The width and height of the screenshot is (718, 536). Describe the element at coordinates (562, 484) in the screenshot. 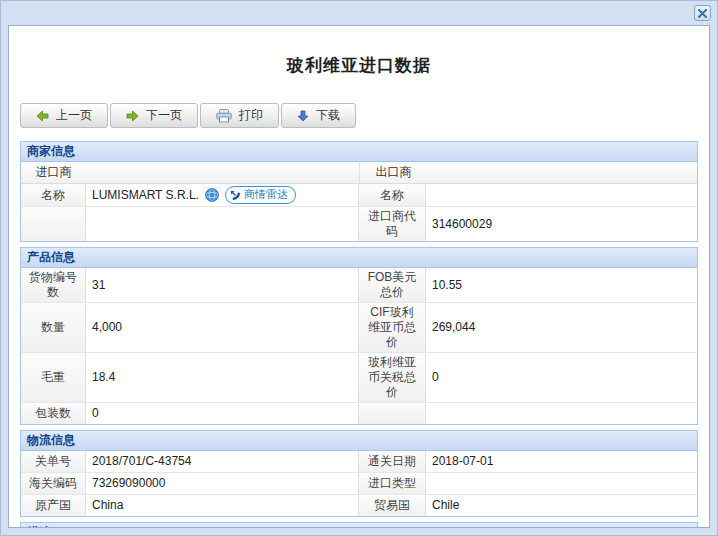

I see `import-type-value` at that location.